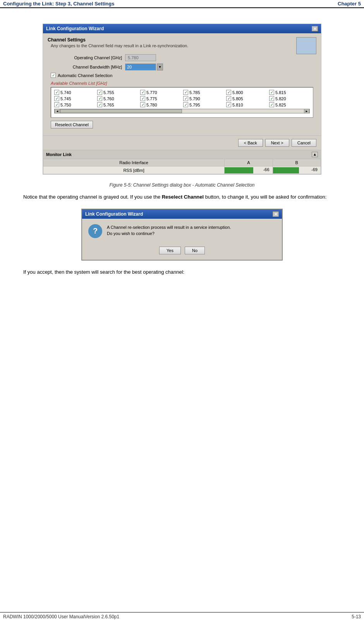 The image size is (364, 621). Describe the element at coordinates (307, 111) in the screenshot. I see `scrollbar-right-btn: ►` at that location.